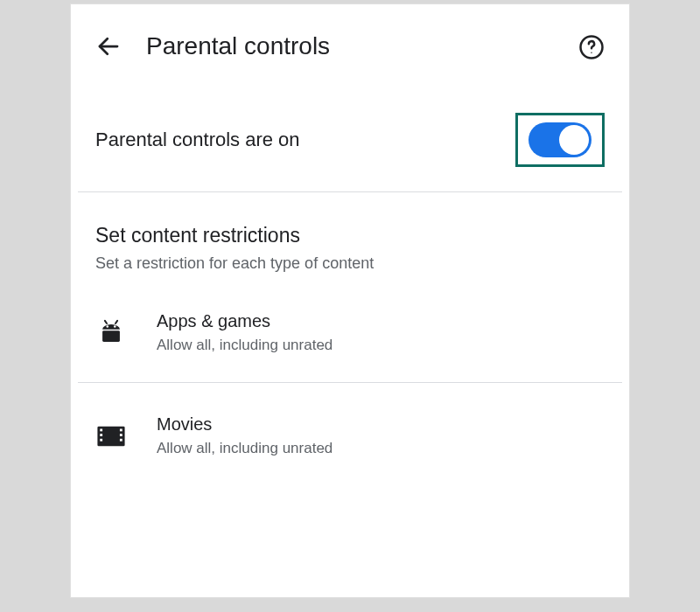  What do you see at coordinates (245, 425) in the screenshot?
I see `restriction-item-title: Movies` at bounding box center [245, 425].